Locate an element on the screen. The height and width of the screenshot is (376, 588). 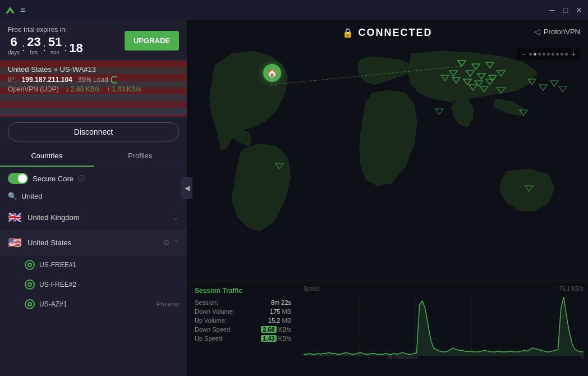
trial-minutes: 51 is located at coordinates (55, 42).